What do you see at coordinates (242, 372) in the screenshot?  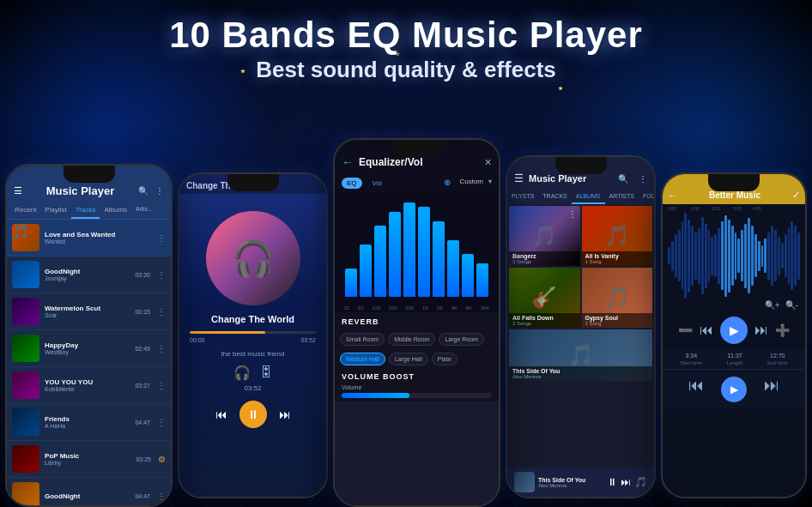 I see `headphones-icon-small: 🎧` at bounding box center [242, 372].